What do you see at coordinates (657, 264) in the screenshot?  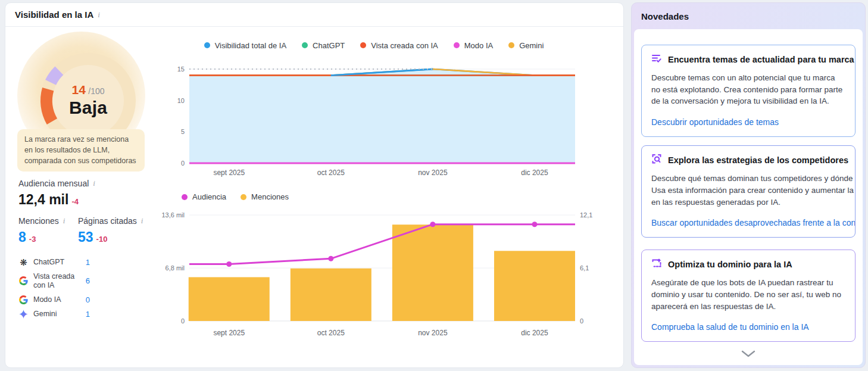 I see `domain-optimize-icon` at bounding box center [657, 264].